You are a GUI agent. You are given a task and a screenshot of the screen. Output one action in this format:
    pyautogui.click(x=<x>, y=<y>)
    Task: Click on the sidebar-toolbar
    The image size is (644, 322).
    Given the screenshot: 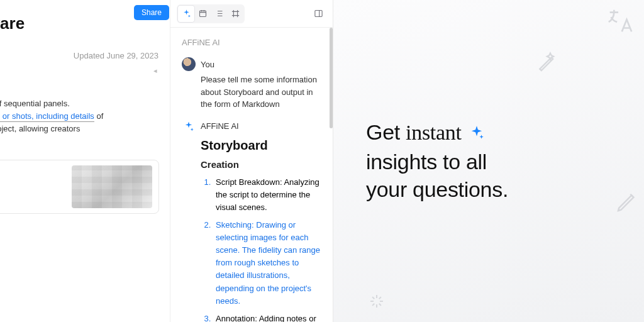 What is the action you would take?
    pyautogui.click(x=252, y=14)
    